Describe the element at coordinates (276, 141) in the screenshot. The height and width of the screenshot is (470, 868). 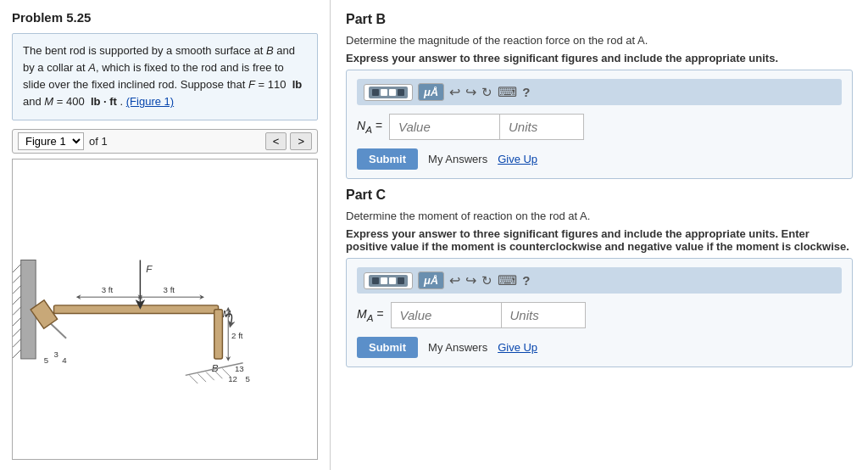
I see `prev-figure-button: <` at that location.